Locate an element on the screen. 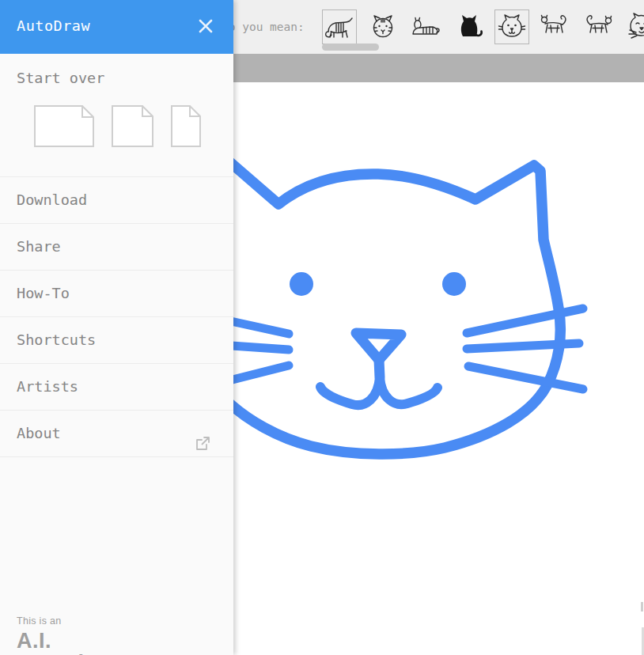 The width and height of the screenshot is (644, 655). suggestion-tiger-walking-icon is located at coordinates (339, 27).